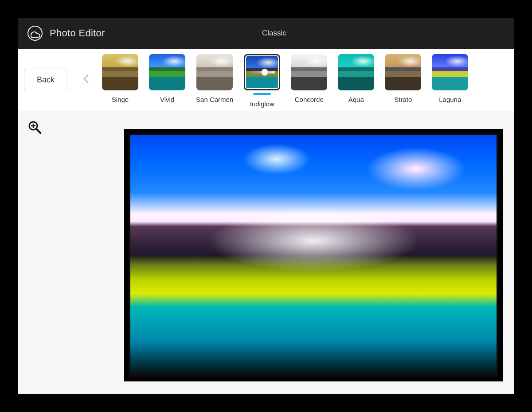  Describe the element at coordinates (307, 80) in the screenshot. I see `filter-list: SingeVividSan CarmenIndiglowConcordeAqua…` at that location.